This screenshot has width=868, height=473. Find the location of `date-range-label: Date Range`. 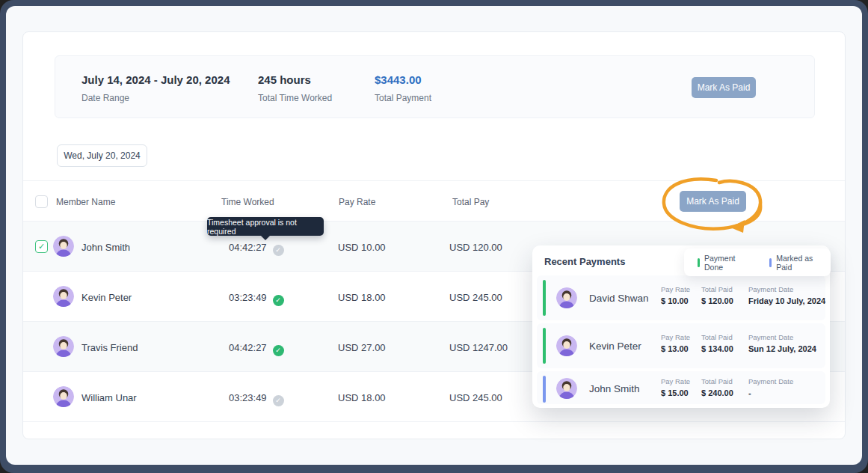

date-range-label: Date Range is located at coordinates (105, 98).